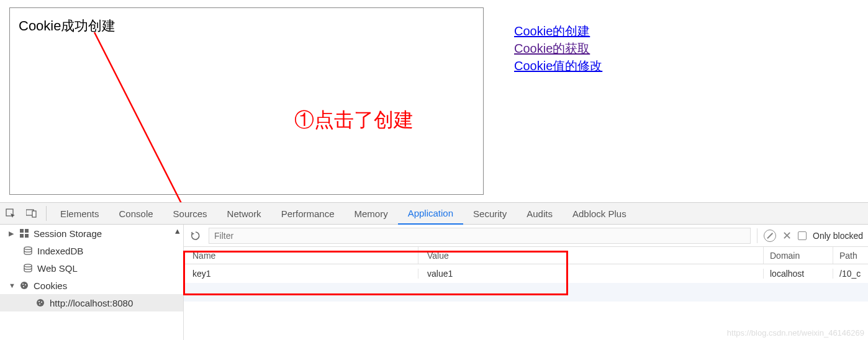  I want to click on sidebar-item-label: Cookies, so click(50, 285).